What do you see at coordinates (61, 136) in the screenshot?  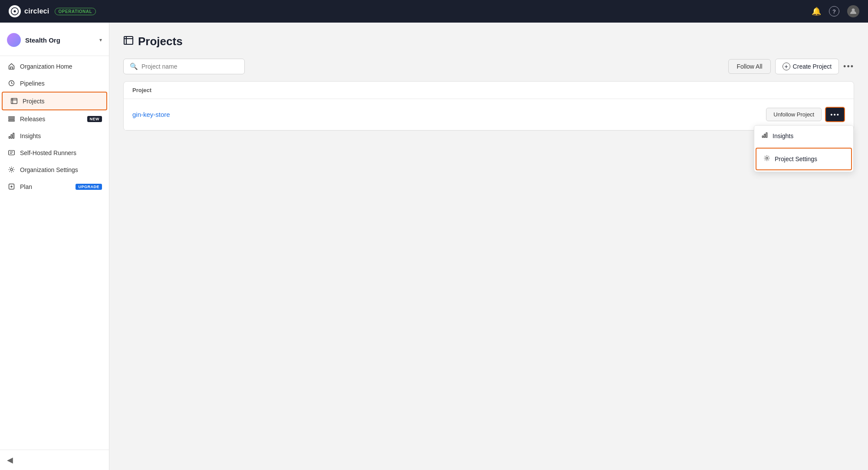 I see `sidebar-item-label: Insights` at bounding box center [61, 136].